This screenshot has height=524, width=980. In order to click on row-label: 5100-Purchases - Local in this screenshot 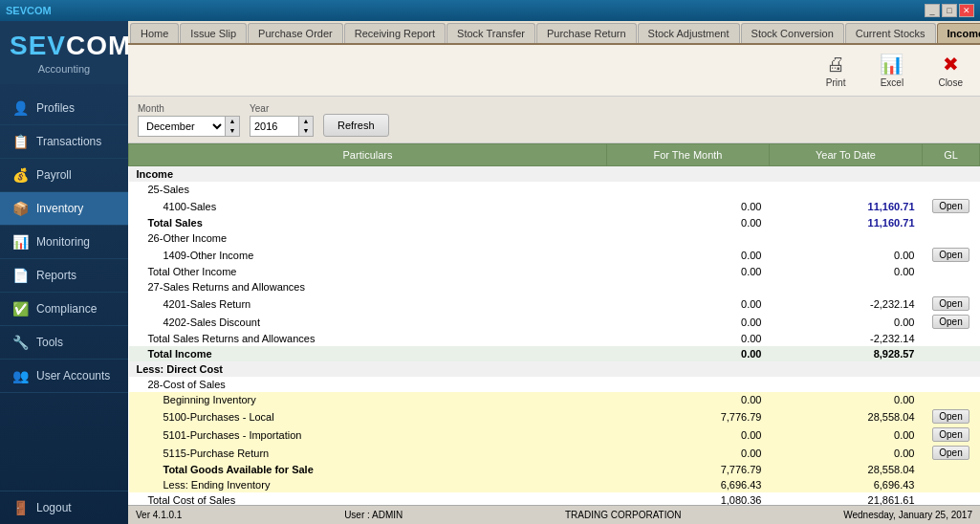, I will do `click(368, 417)`.